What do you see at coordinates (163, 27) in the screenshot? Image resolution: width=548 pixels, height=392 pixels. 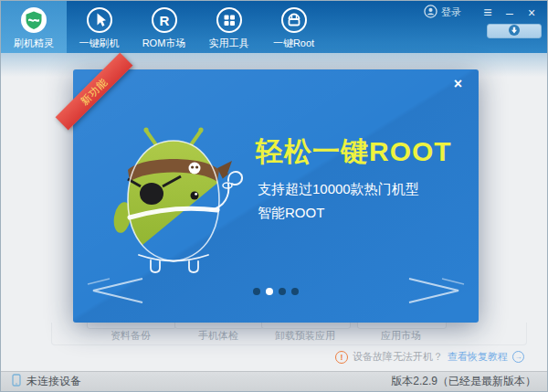 I see `main-nav: 刷机精灵 一键刷机 R ROM市场` at bounding box center [163, 27].